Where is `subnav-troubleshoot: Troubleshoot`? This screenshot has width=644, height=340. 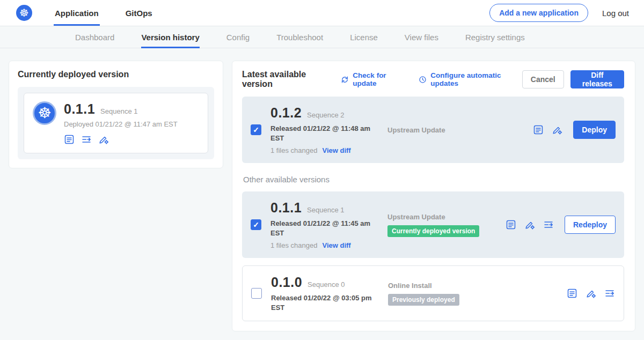
subnav-troubleshoot: Troubleshoot is located at coordinates (299, 37).